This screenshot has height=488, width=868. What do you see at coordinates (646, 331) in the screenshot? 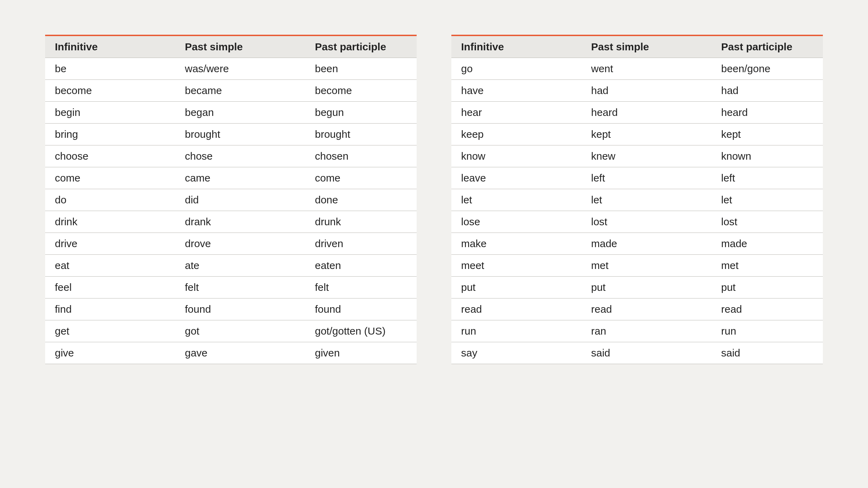
I see `cell: ran` at bounding box center [646, 331].